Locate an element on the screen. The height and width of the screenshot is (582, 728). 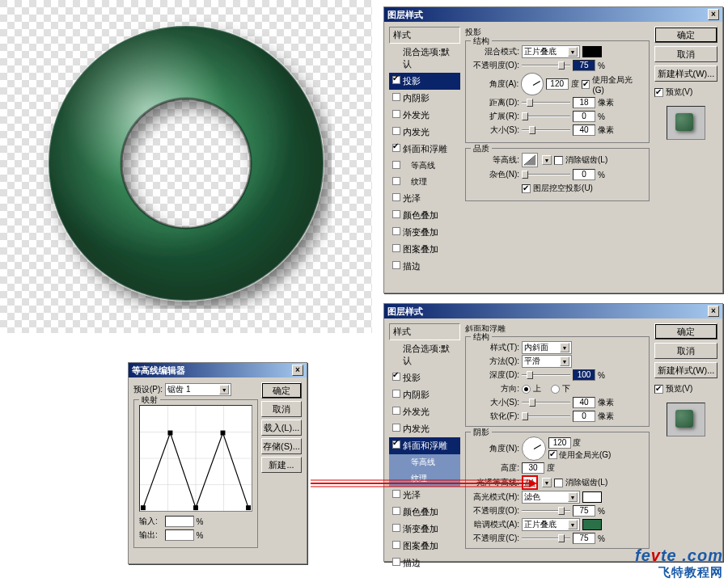
output-value is located at coordinates (180, 535).